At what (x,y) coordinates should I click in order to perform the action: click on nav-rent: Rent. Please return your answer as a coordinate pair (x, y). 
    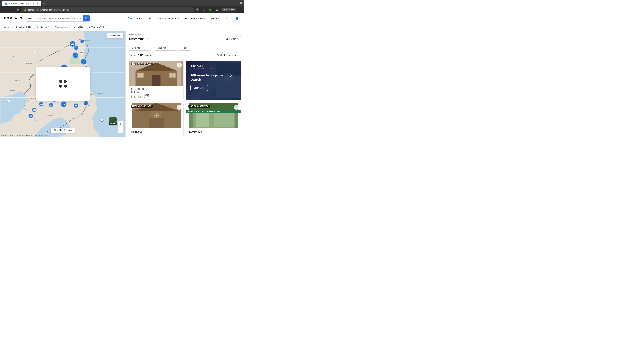
    Looking at the image, I should click on (140, 18).